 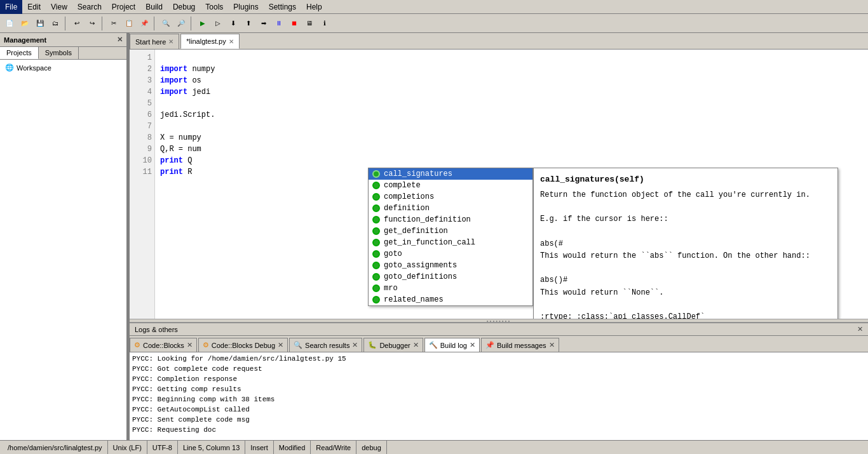 What do you see at coordinates (119, 39) in the screenshot?
I see `sidebar-close-btn: ✕` at bounding box center [119, 39].